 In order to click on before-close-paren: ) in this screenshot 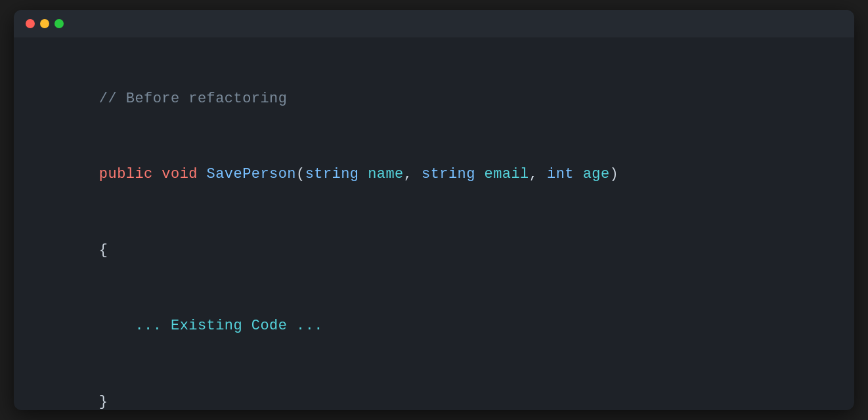, I will do `click(615, 175)`.